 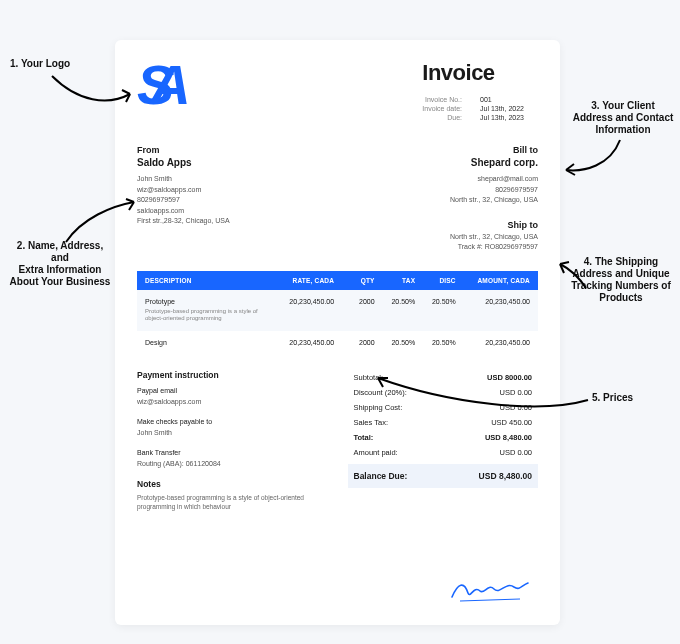 I want to click on shipto-block: Ship to North str., 32, Chicago, USA Tra…, so click(x=494, y=236).